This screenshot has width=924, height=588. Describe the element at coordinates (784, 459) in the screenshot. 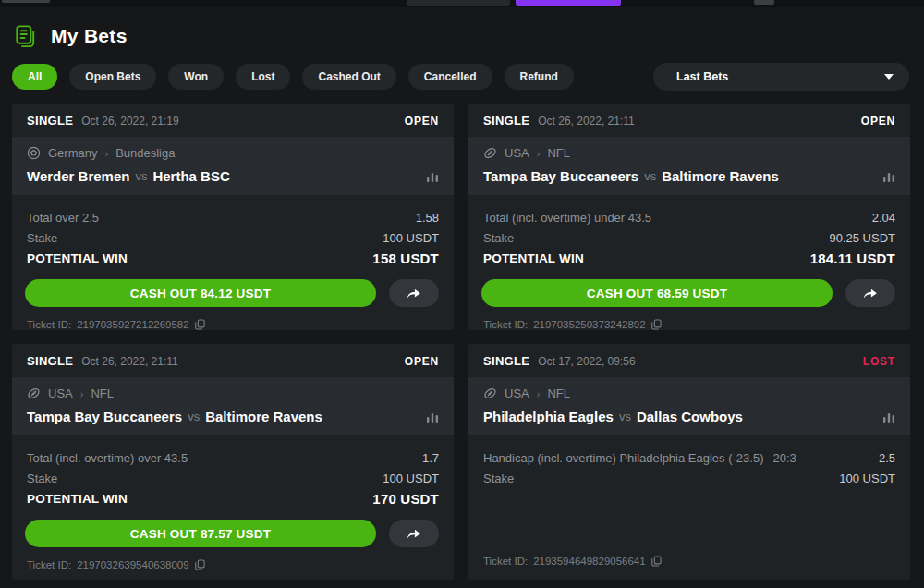

I see `match-score: 20:3` at that location.